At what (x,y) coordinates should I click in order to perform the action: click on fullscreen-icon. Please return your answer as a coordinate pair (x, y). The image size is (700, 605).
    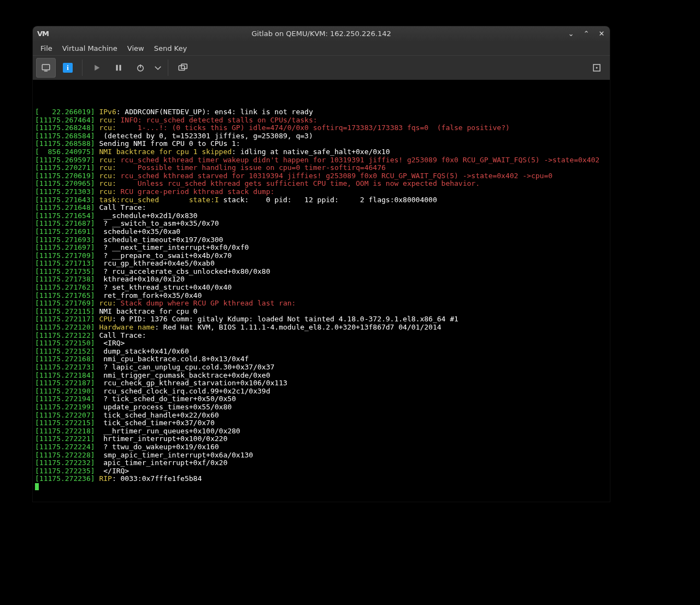
    Looking at the image, I should click on (597, 68).